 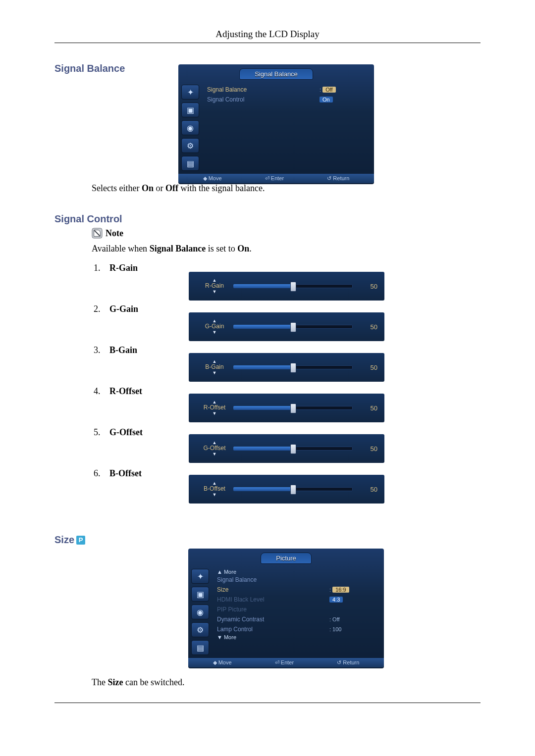 What do you see at coordinates (286, 188) in the screenshot?
I see `signal-balance-description: Selects either On or Off with the signal…` at bounding box center [286, 188].